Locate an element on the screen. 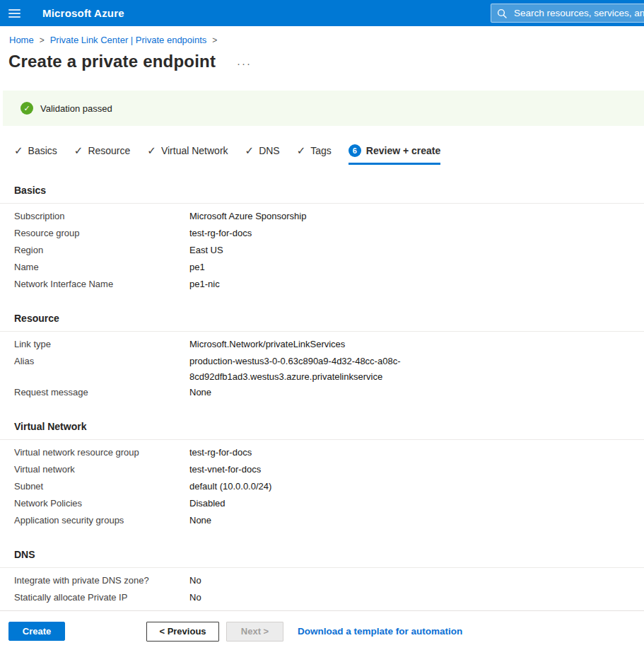  review-row: Alias production-westus3-0-0.63c890a9-4d… is located at coordinates (322, 368).